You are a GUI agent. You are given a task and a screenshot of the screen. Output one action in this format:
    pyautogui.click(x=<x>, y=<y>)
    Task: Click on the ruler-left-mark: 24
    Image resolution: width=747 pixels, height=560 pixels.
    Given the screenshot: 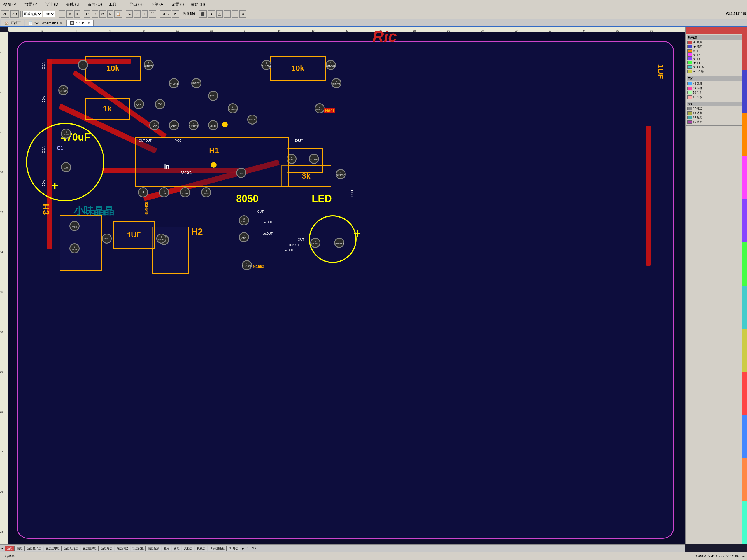 What is the action you would take?
    pyautogui.click(x=1, y=452)
    